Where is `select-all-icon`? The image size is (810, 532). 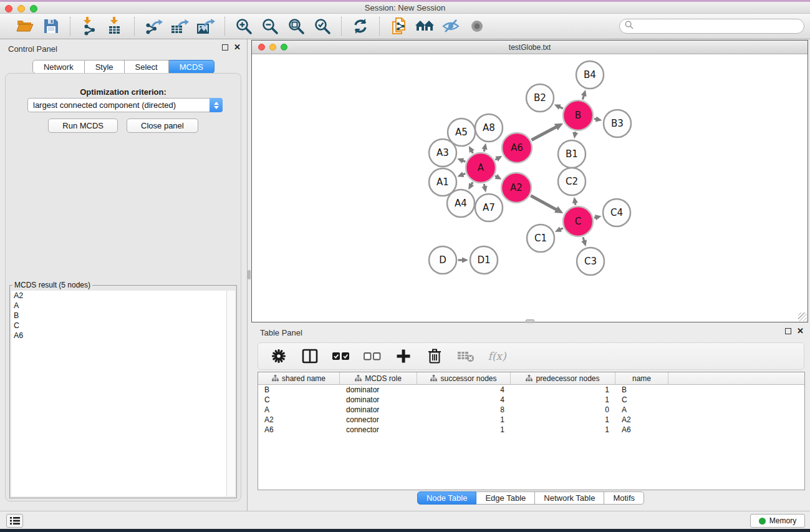 select-all-icon is located at coordinates (341, 356).